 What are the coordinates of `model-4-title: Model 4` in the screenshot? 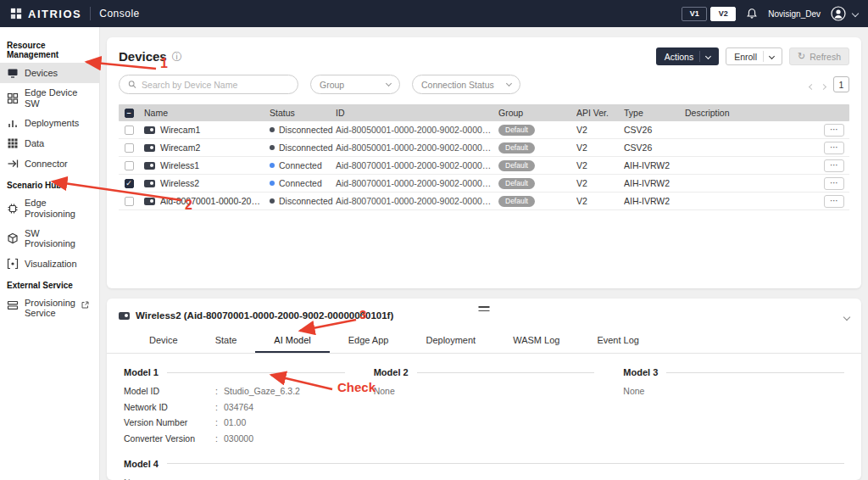 It's located at (141, 464).